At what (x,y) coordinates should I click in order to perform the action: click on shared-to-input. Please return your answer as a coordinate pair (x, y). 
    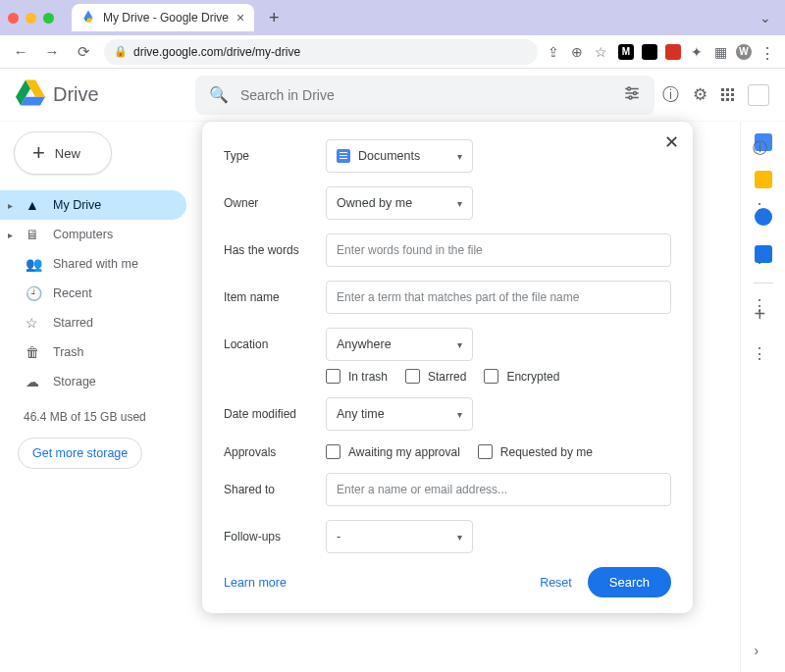
    Looking at the image, I should click on (498, 490).